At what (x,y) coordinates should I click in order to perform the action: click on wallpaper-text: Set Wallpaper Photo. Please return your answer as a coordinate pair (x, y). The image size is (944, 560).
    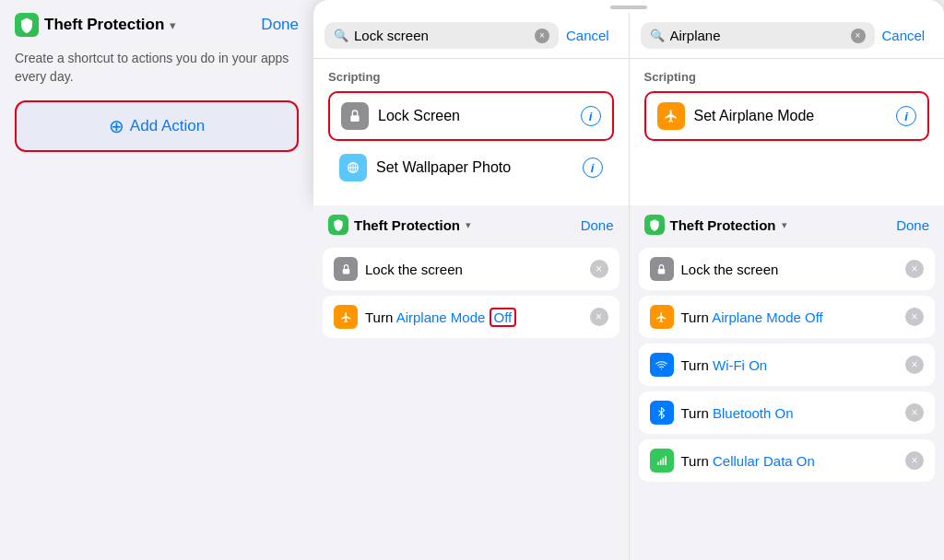
    Looking at the image, I should click on (479, 168).